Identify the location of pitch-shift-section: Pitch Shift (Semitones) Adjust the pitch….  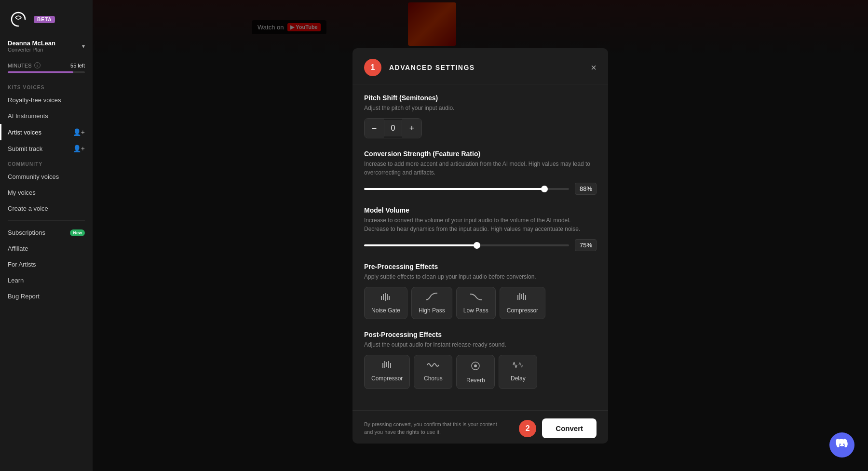
(480, 116).